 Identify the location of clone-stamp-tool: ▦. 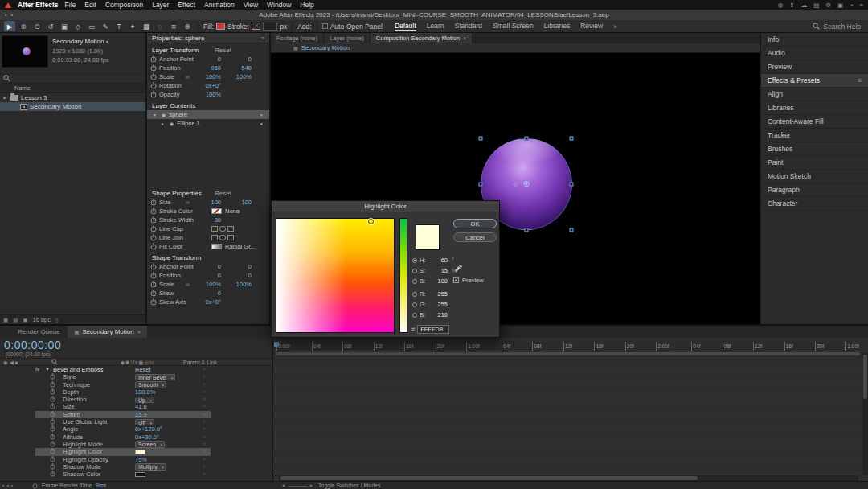
(146, 26).